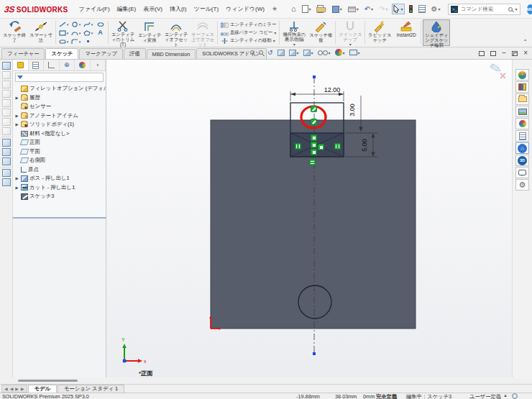 The image size is (532, 399). Describe the element at coordinates (88, 33) in the screenshot. I see `polygon-tool-button: ▾` at that location.